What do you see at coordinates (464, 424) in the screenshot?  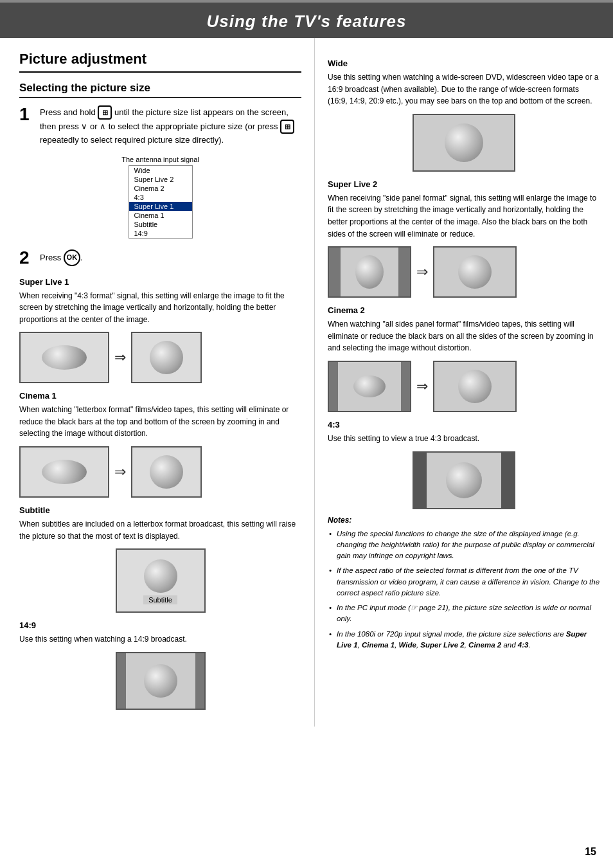 I see `43-heading: 4:3` at bounding box center [464, 424].